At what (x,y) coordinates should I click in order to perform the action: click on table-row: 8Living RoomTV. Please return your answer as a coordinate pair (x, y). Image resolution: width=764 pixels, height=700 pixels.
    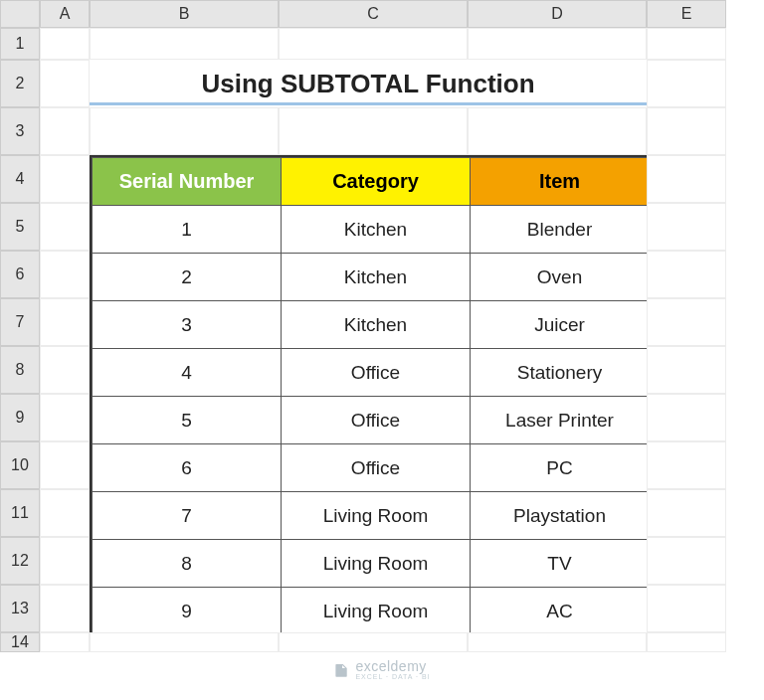
    Looking at the image, I should click on (371, 564).